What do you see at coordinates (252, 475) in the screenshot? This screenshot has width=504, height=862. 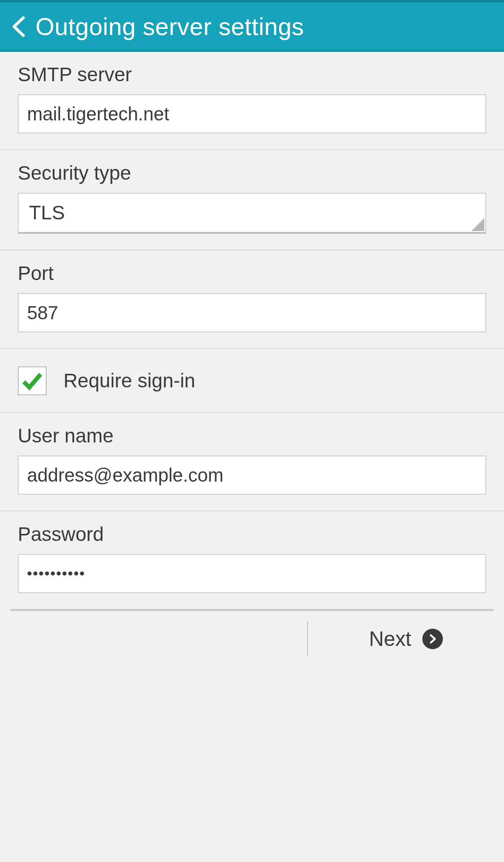 I see `username-input` at bounding box center [252, 475].